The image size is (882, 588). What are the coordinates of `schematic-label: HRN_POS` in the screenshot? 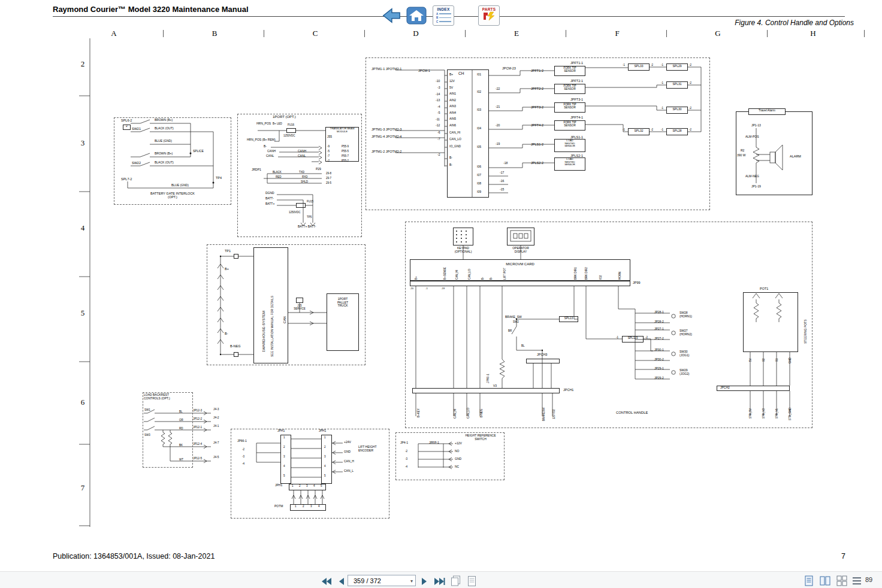 It's located at (264, 124).